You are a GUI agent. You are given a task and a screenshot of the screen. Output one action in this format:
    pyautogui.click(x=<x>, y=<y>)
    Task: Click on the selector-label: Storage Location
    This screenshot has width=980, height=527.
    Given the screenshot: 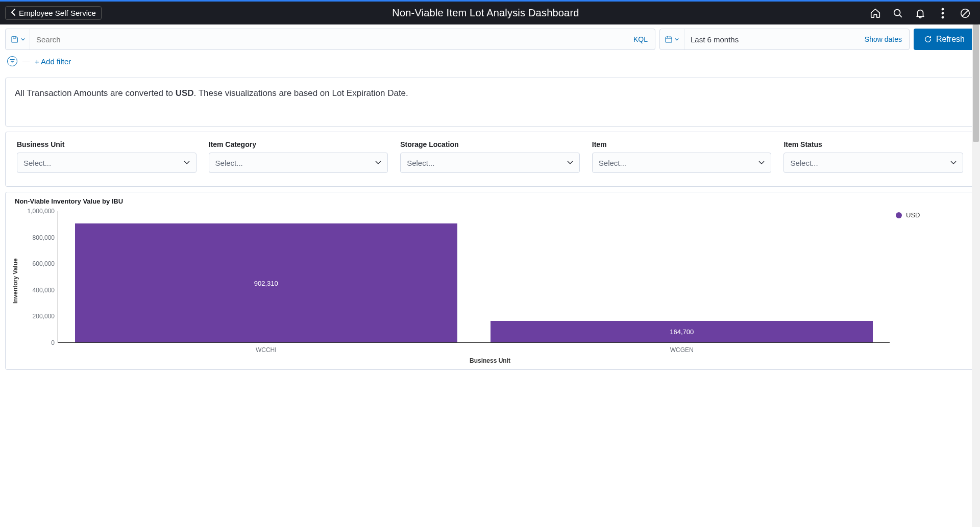 What is the action you would take?
    pyautogui.click(x=490, y=144)
    